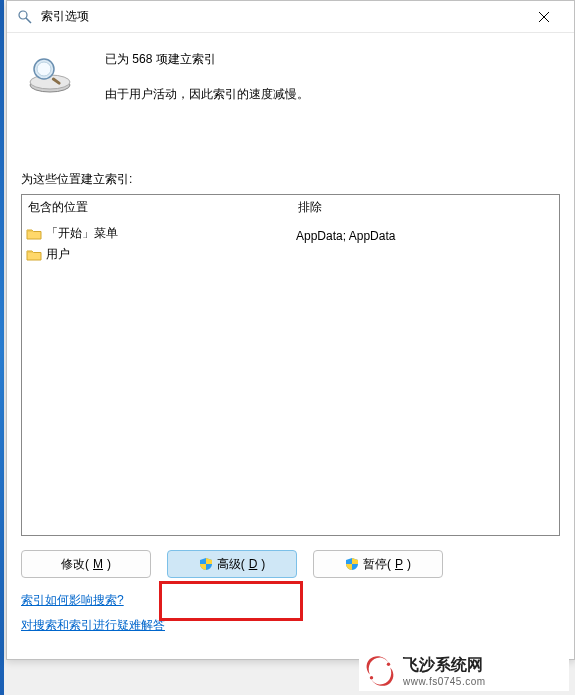 This screenshot has height=695, width=575. I want to click on index-status-text: 由于用户活动，因此索引的速度减慢。, so click(332, 94).